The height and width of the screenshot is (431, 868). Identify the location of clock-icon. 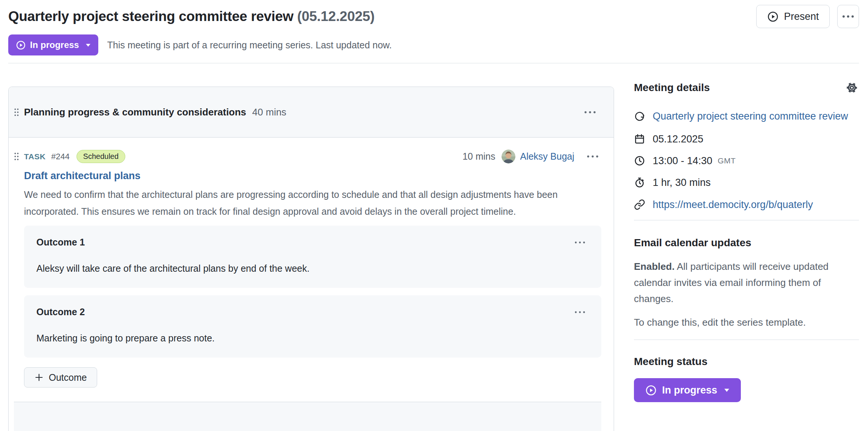
(640, 161).